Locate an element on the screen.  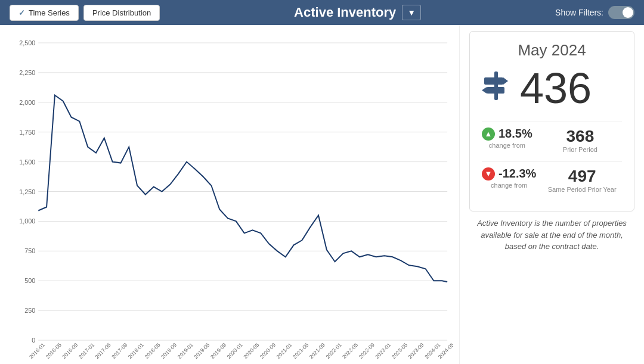
svg-text: 1,750 is located at coordinates (27, 132).